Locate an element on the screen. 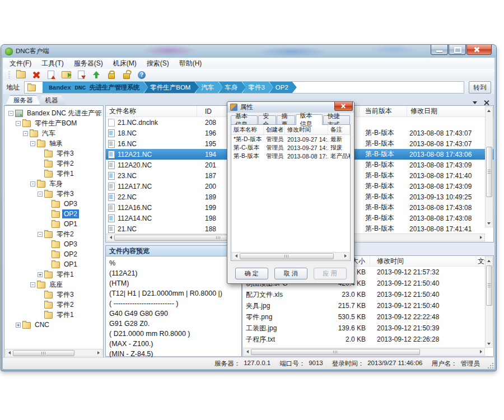 This screenshot has width=504, height=420. dialog-button: 确 定 is located at coordinates (252, 273).